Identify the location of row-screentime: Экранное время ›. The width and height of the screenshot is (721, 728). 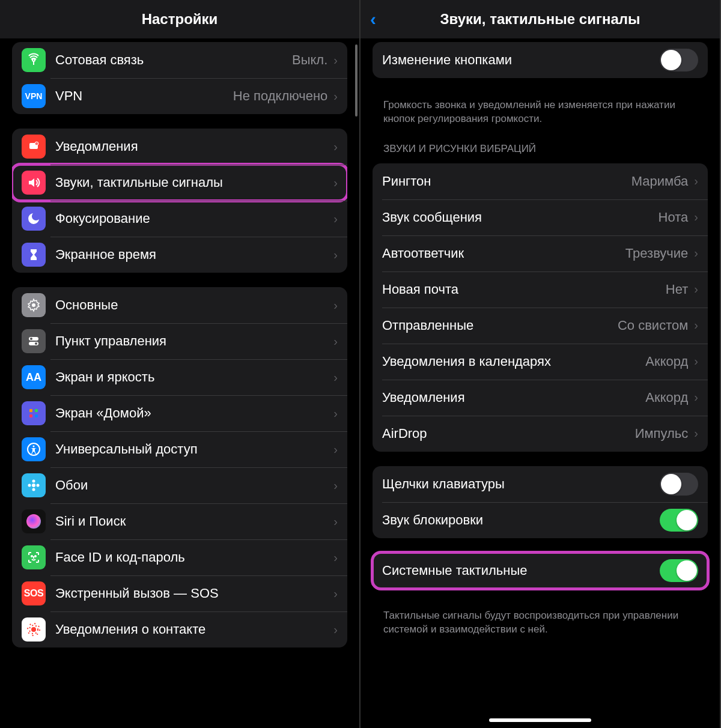
(180, 255).